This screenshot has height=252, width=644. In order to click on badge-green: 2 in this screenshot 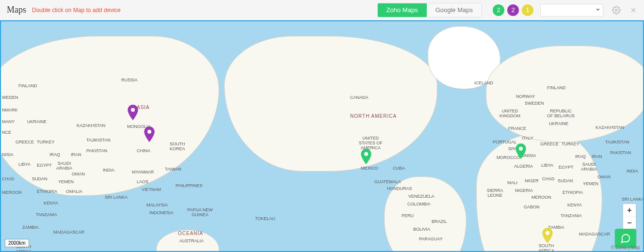, I will do `click(499, 10)`.